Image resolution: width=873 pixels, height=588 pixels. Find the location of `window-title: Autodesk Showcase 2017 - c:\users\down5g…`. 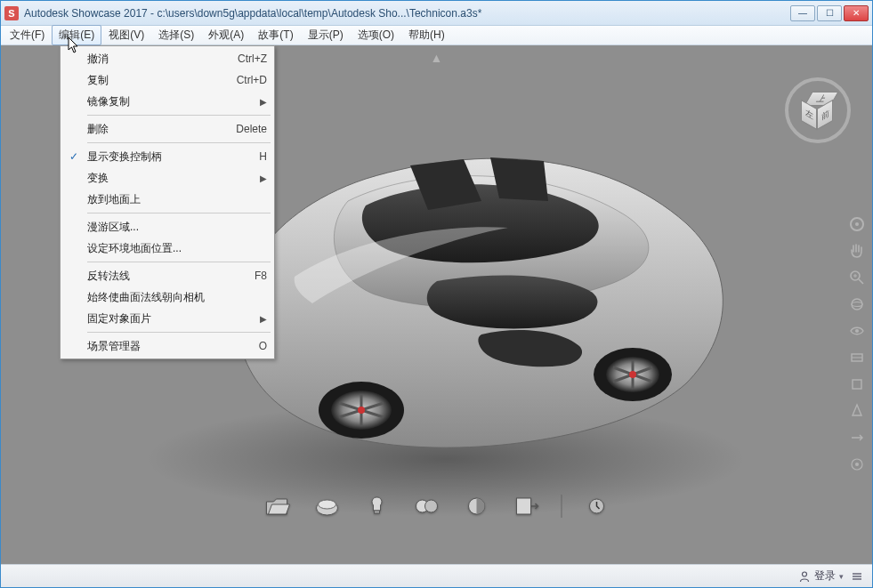

window-title: Autodesk Showcase 2017 - c:\users\down5g… is located at coordinates (408, 13).